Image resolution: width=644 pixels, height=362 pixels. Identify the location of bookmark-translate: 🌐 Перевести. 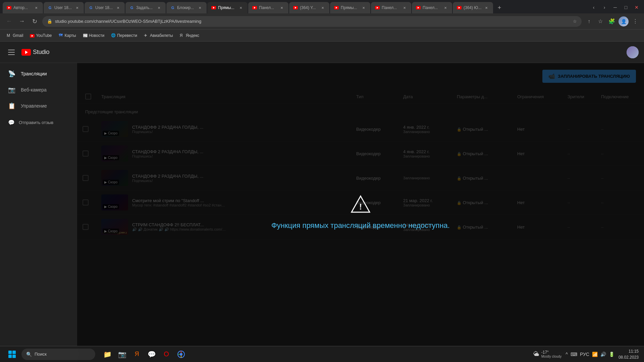
(124, 36).